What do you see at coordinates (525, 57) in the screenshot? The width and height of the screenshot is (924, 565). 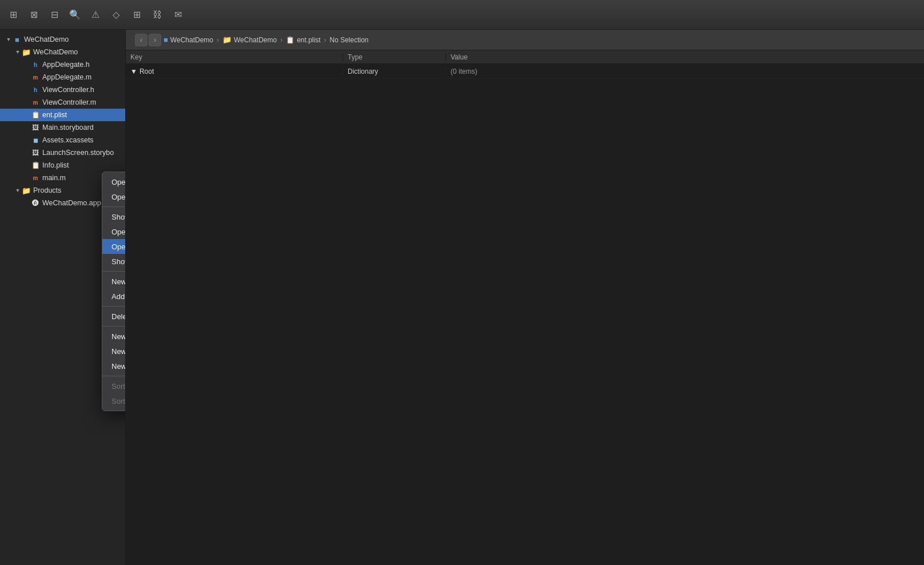 I see `plist-header: Key Type Value` at bounding box center [525, 57].